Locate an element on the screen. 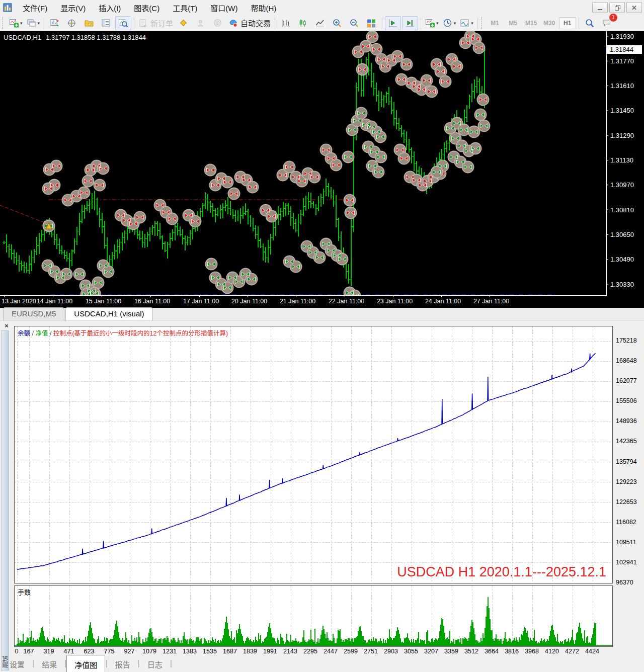 The image size is (644, 672). trade-number-label: 623 is located at coordinates (90, 651).